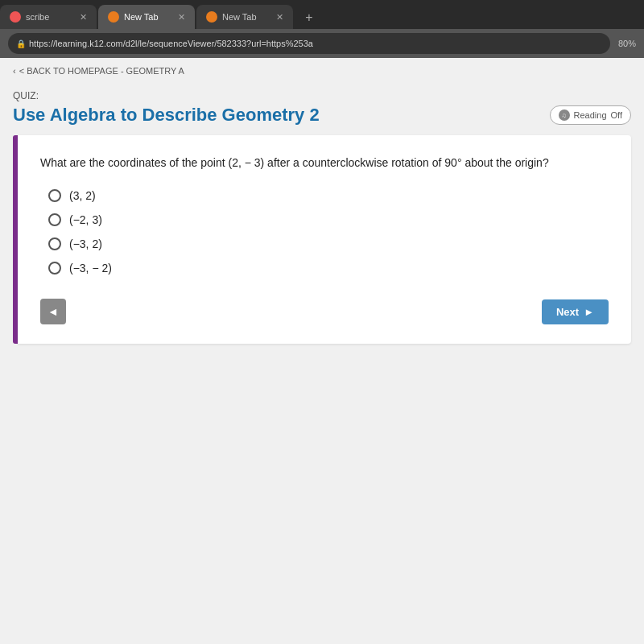 This screenshot has height=644, width=644. Describe the element at coordinates (309, 18) in the screenshot. I see `new-tab-button: +` at that location.